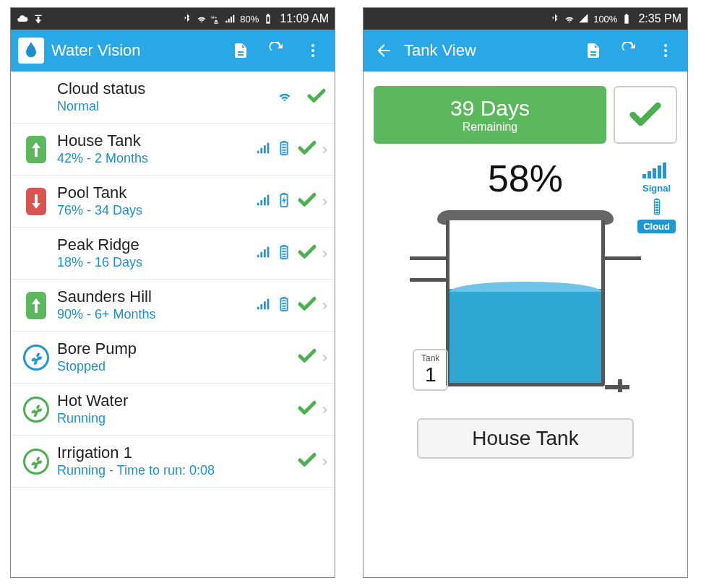 The width and height of the screenshot is (714, 588). What do you see at coordinates (431, 358) in the screenshot?
I see `tank-number-label: Tank` at bounding box center [431, 358].